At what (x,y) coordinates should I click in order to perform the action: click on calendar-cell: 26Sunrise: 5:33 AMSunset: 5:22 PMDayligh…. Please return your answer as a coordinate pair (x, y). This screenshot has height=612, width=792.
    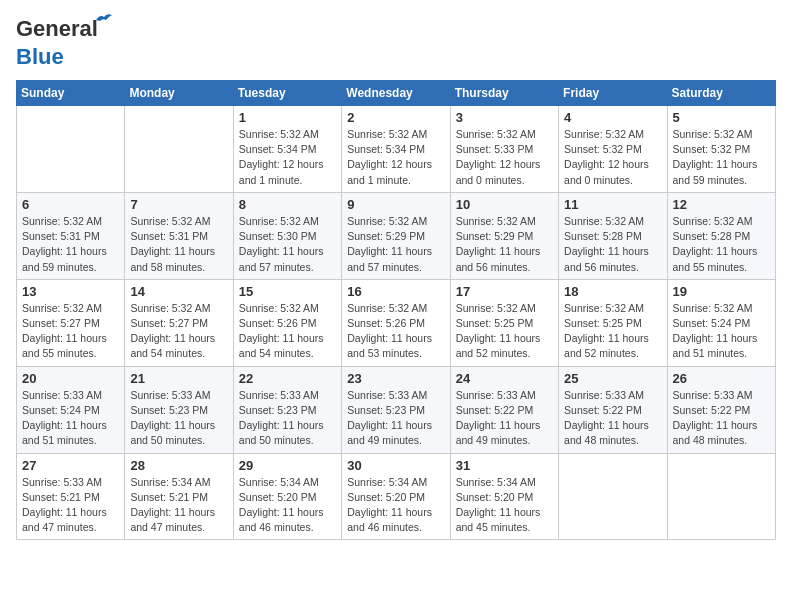
    Looking at the image, I should click on (721, 410).